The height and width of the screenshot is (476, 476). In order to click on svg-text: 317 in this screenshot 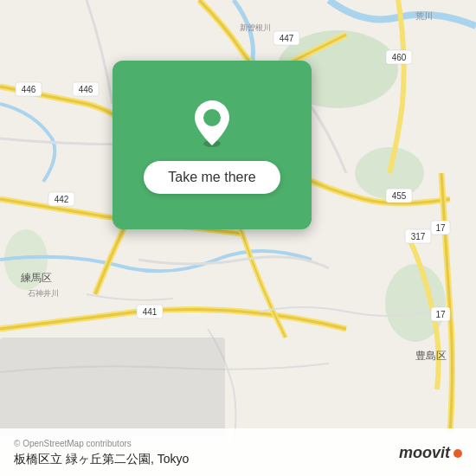, I will do `click(419, 237)`.